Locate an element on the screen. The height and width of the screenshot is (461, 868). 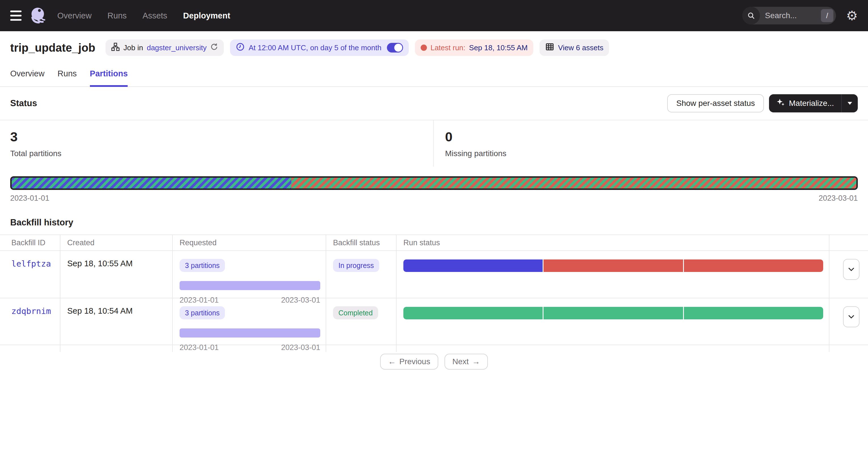
partition-stats: 3 Total partitions 0 Missing partitions is located at coordinates (434, 143).